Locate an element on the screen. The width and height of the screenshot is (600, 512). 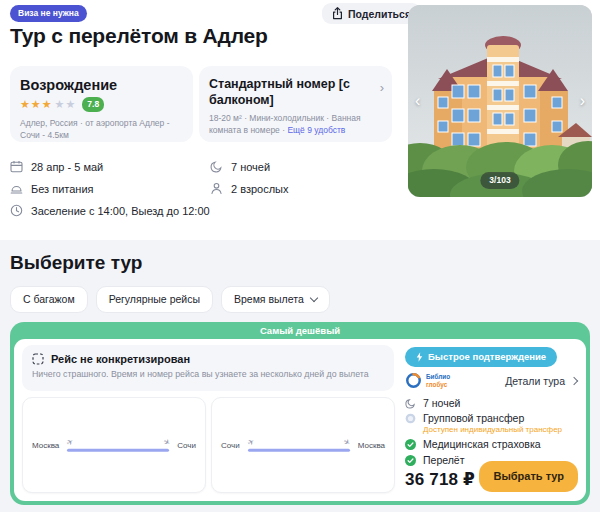
transfer-icon is located at coordinates (410, 418).